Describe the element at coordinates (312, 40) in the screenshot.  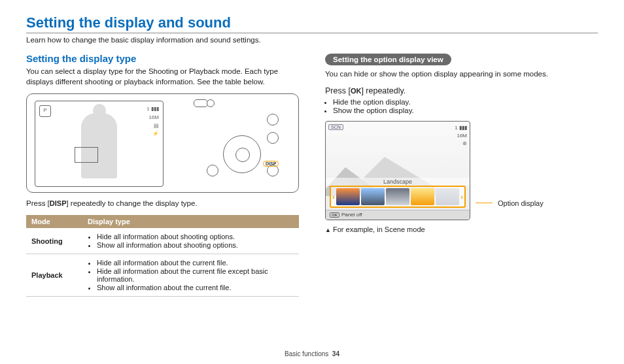
I see `page-lead: Learn how to change the basic display in…` at that location.